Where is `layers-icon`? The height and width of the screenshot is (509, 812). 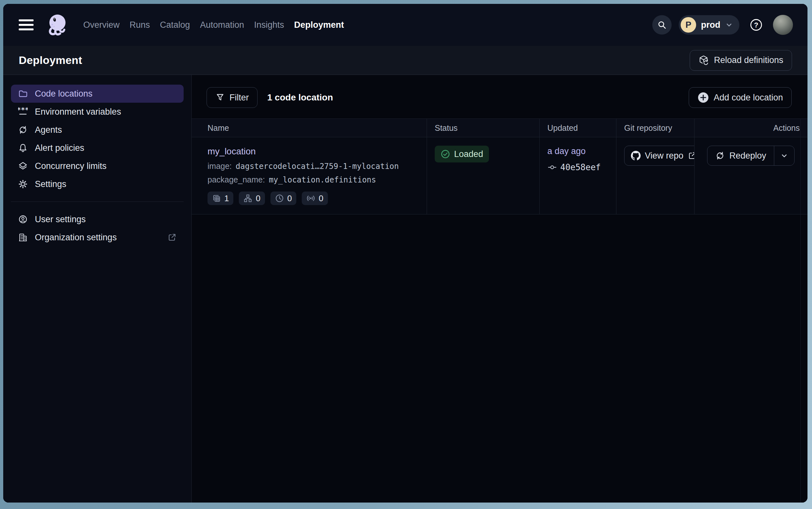
layers-icon is located at coordinates (23, 166).